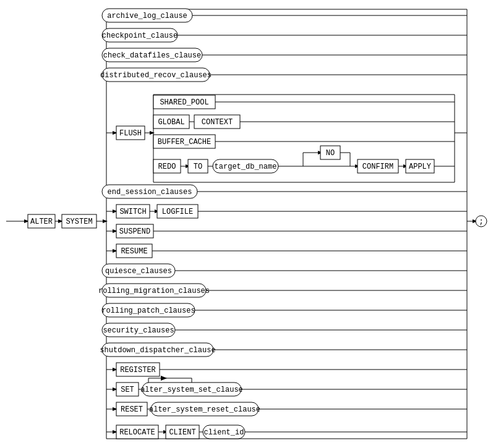 Image resolution: width=488 pixels, height=448 pixels. What do you see at coordinates (139, 331) in the screenshot?
I see `security-label: security_clauses` at bounding box center [139, 331].